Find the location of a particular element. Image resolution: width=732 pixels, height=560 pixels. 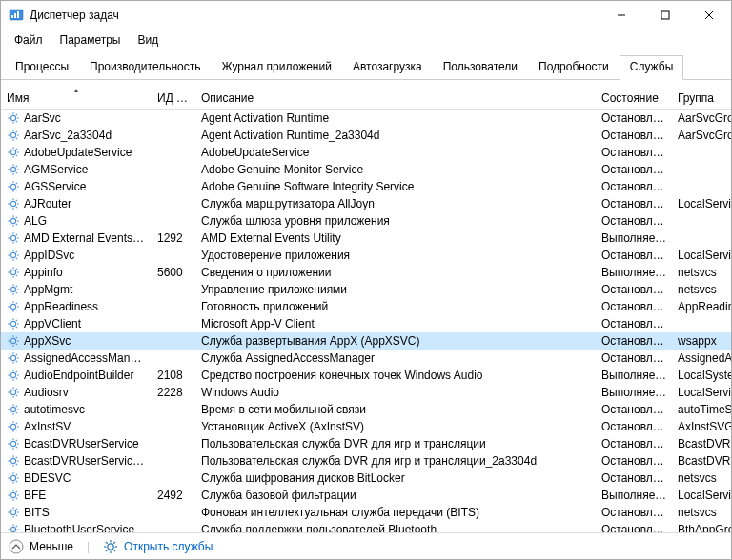

close-button is located at coordinates (709, 15).